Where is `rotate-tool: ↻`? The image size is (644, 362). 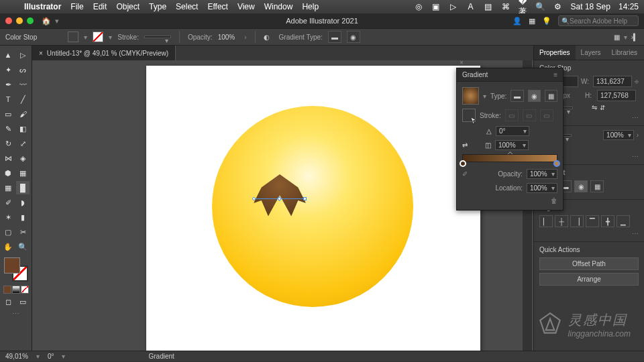
rotate-tool: ↻ is located at coordinates (8, 143).